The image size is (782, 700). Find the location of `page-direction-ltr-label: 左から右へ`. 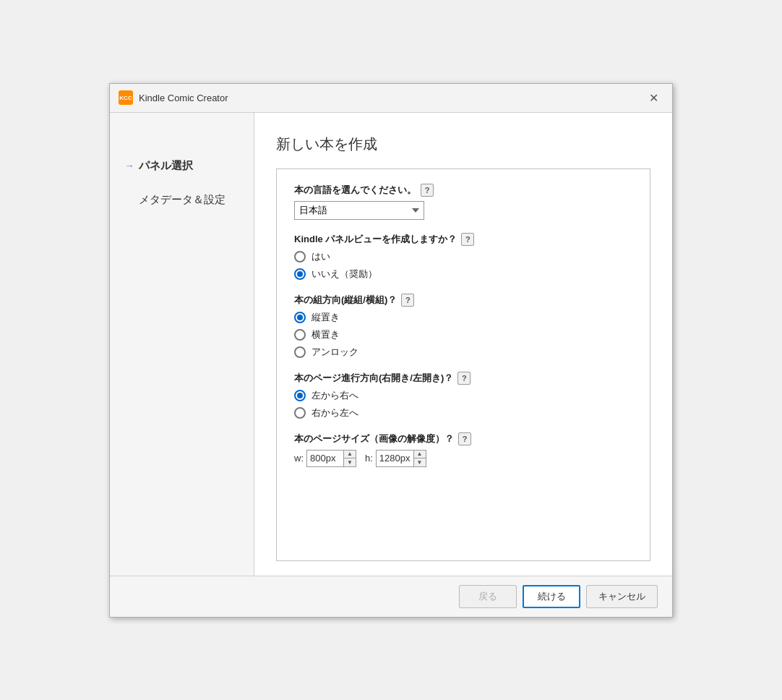

page-direction-ltr-label: 左から右へ is located at coordinates (335, 396).